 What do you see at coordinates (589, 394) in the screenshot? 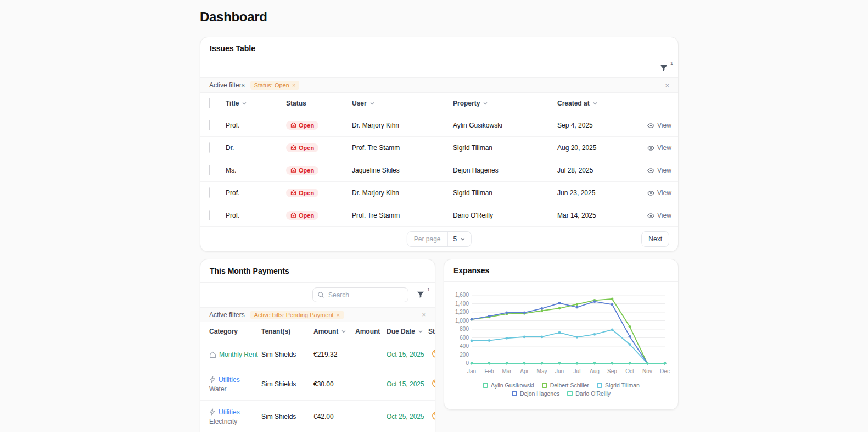
I see `legend-item: Dario O'Reilly` at bounding box center [589, 394].